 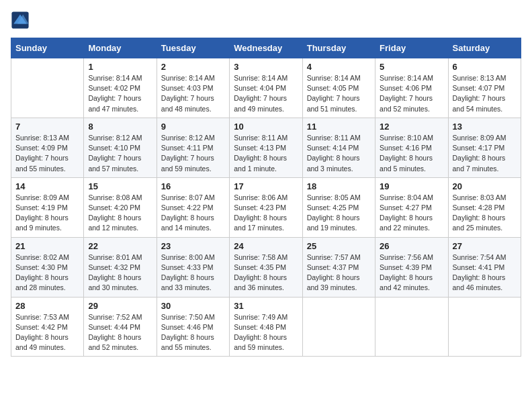 I want to click on column-header-sunday: Sunday, so click(x=48, y=48).